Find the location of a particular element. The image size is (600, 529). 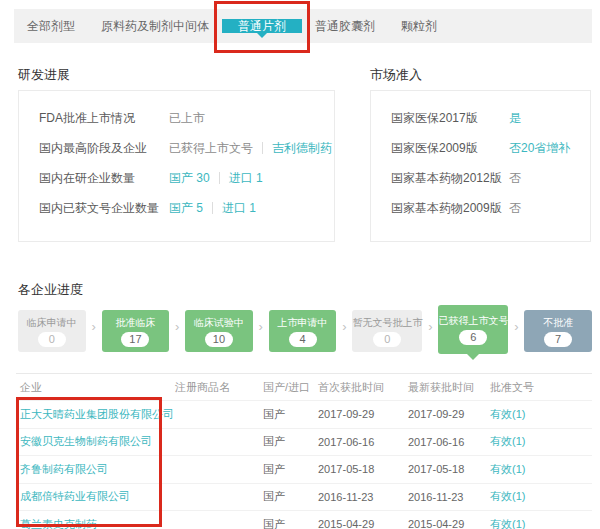

stage-label: 批准临床 is located at coordinates (135, 323).